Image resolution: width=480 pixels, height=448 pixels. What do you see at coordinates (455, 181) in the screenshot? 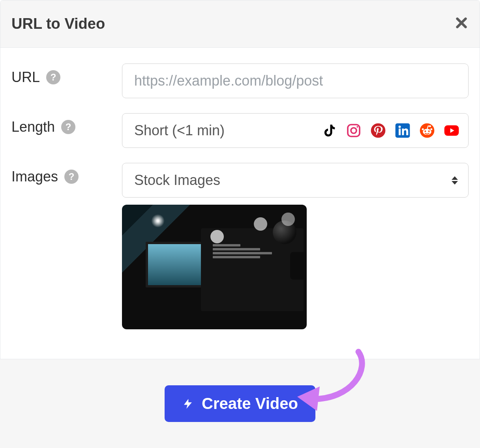
I see `select-chevrons-icon` at bounding box center [455, 181].